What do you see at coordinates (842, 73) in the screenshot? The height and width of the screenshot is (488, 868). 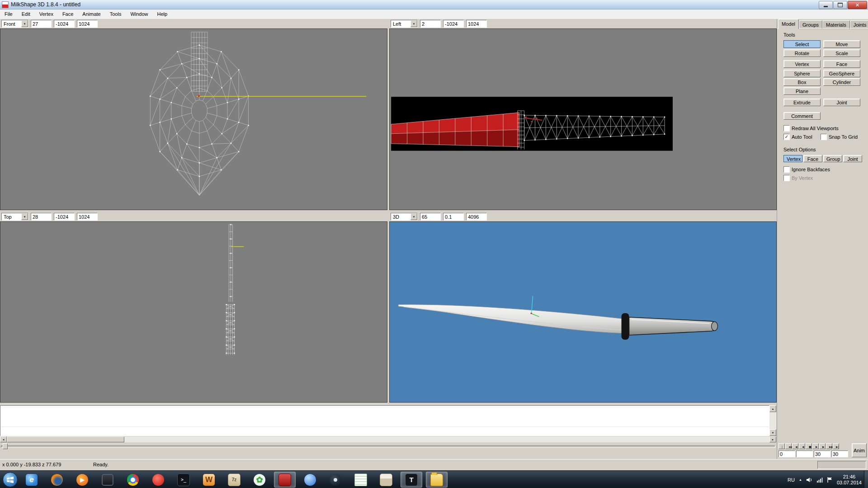 I see `geosphere-tool-button: GeoSphere` at bounding box center [842, 73].